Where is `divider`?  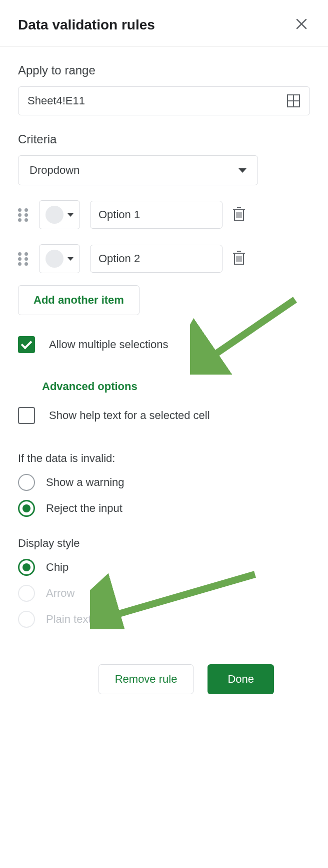 divider is located at coordinates (164, 46).